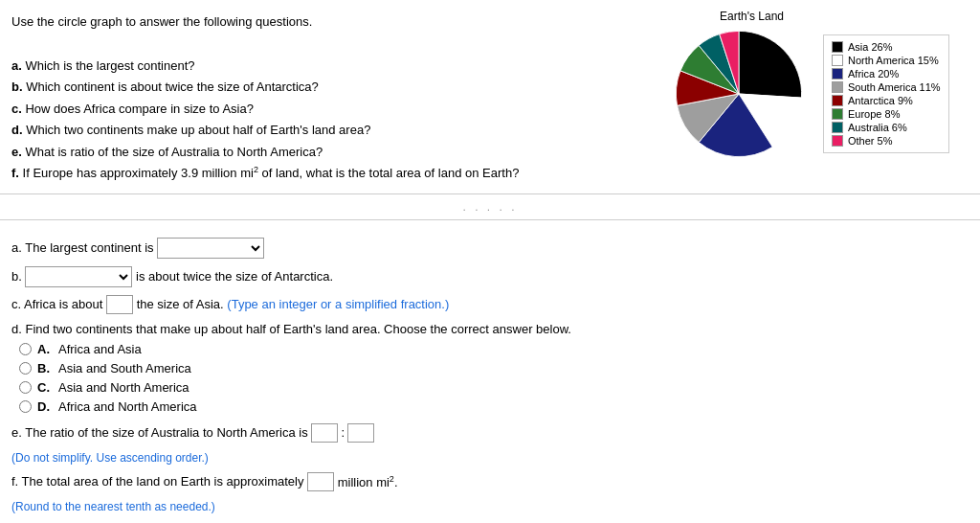 This screenshot has width=980, height=523. I want to click on answer-d-options: A. Africa and Asia B. Asia and South Ame…, so click(494, 377).